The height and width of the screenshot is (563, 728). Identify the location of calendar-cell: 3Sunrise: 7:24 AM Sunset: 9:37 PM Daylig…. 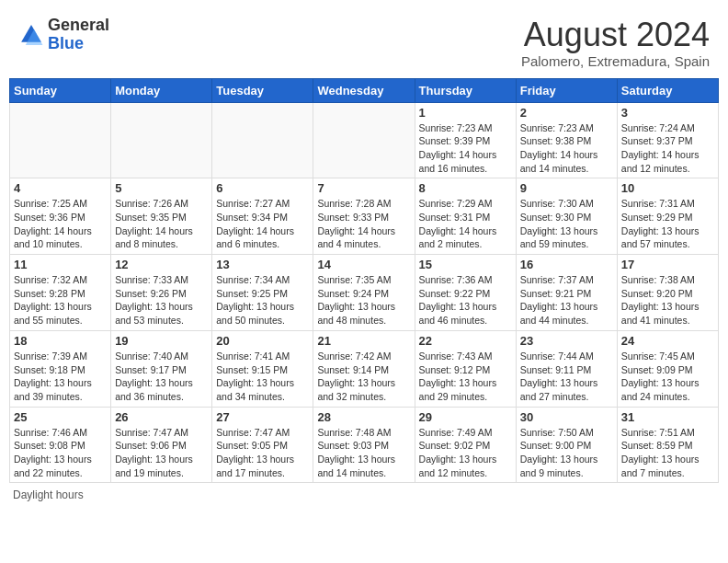
(667, 140).